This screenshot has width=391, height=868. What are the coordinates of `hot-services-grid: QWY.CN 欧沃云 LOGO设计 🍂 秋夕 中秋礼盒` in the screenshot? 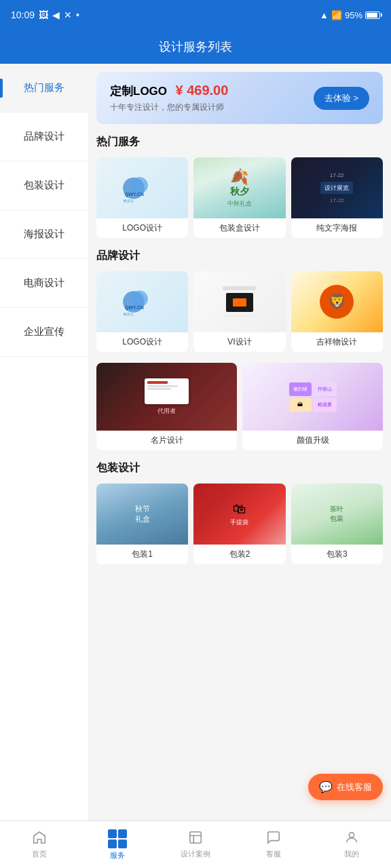 It's located at (240, 198).